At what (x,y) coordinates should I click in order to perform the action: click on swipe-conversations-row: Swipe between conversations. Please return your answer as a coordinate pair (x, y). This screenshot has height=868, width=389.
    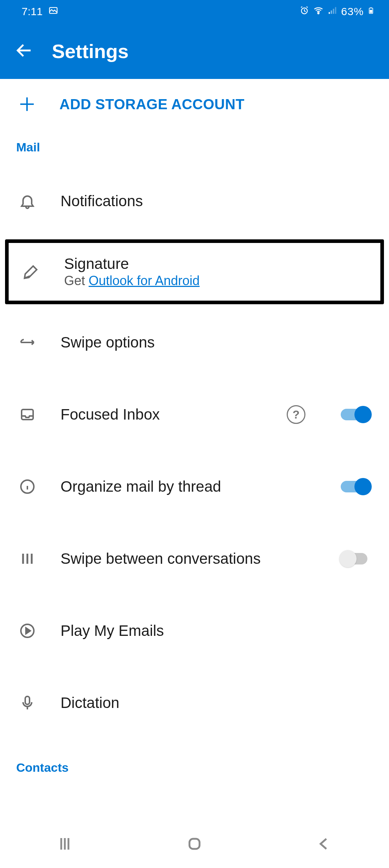
    Looking at the image, I should click on (194, 559).